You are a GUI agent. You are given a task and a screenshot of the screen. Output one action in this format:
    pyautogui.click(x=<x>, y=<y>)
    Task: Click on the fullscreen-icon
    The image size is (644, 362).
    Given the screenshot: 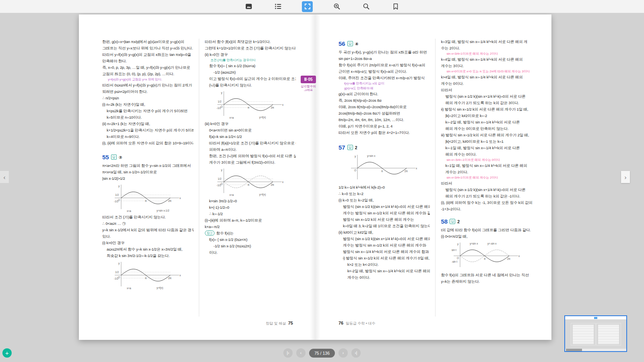 What is the action you would take?
    pyautogui.click(x=308, y=6)
    